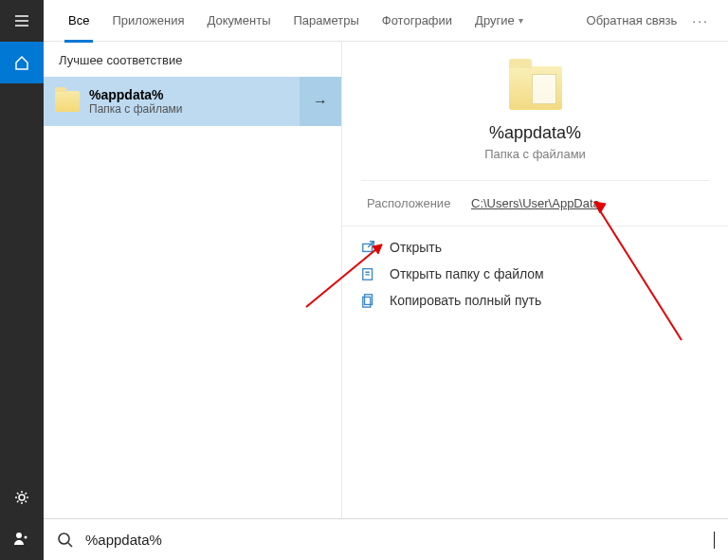  What do you see at coordinates (535, 247) in the screenshot?
I see `action-open: Открыть` at bounding box center [535, 247].